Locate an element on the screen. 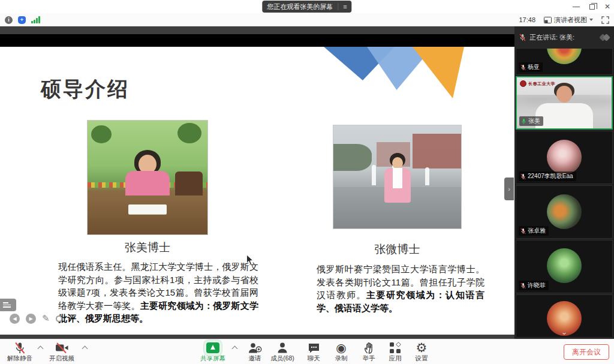 The width and height of the screenshot is (614, 364). record-icon: ◉ is located at coordinates (341, 348).